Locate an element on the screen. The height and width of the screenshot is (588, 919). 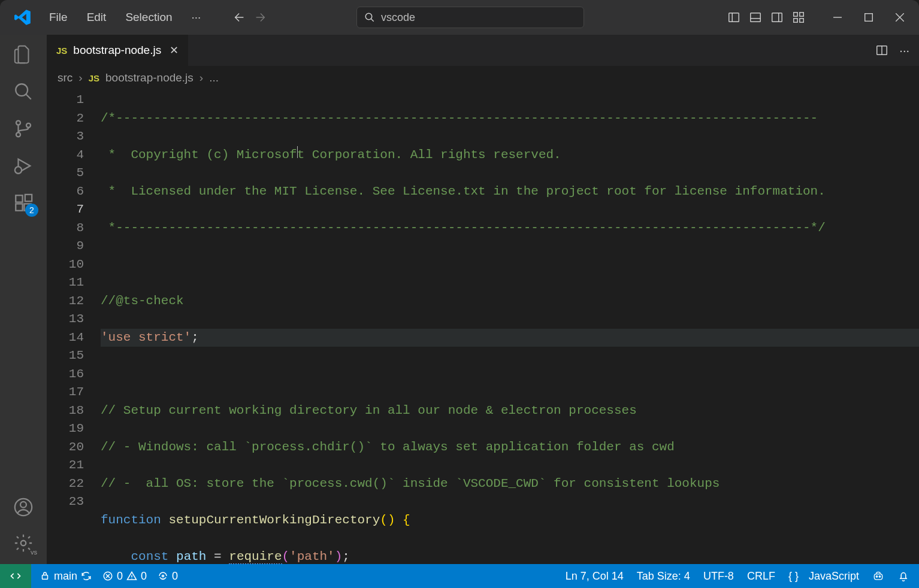
encoding: UTF-8 is located at coordinates (719, 576).